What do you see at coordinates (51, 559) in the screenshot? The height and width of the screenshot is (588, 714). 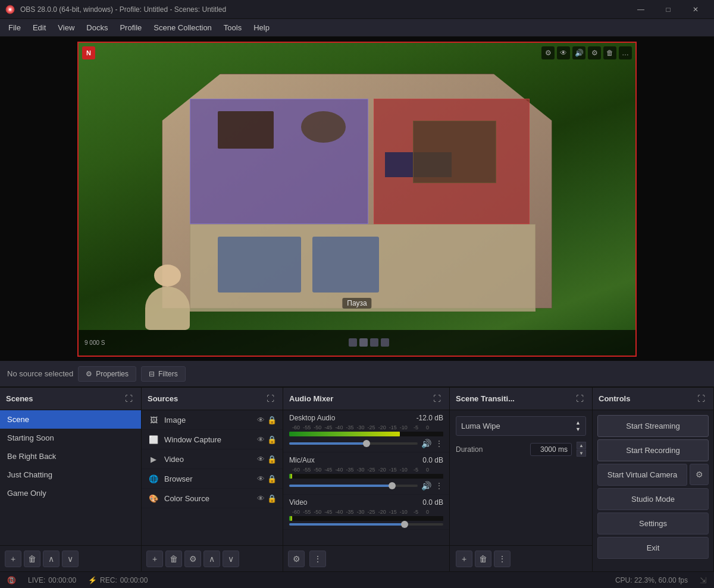 I see `scene-up-btn: ∧` at bounding box center [51, 559].